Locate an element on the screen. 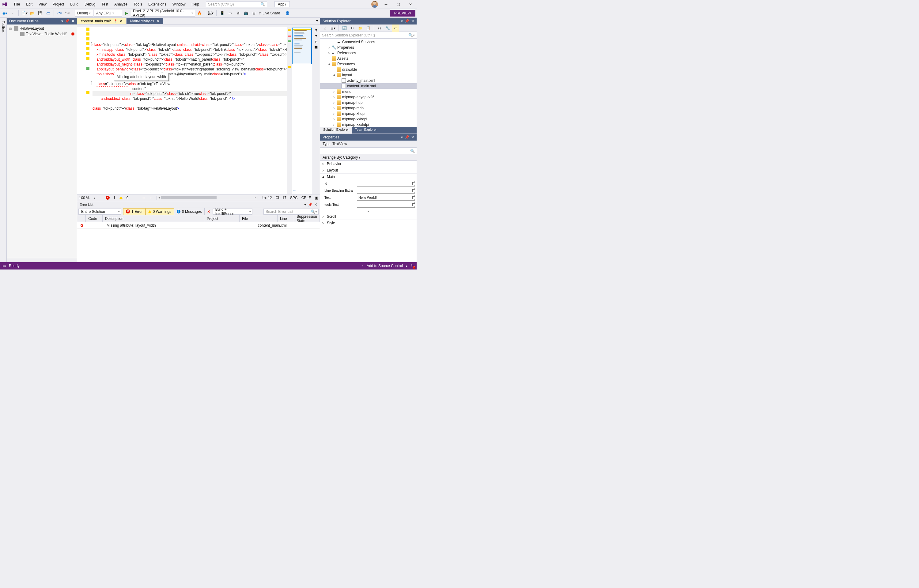 The height and width of the screenshot is (588, 919). minimap: ⋯ is located at coordinates (302, 111).